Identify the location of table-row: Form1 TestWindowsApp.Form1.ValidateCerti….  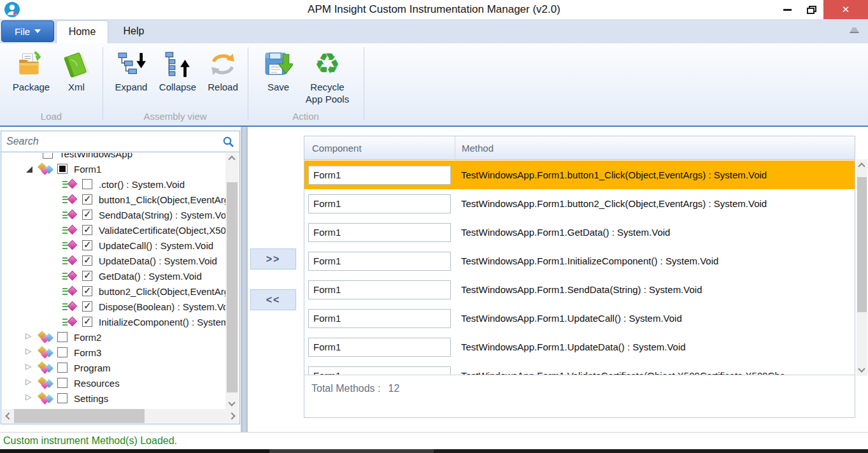
(580, 368).